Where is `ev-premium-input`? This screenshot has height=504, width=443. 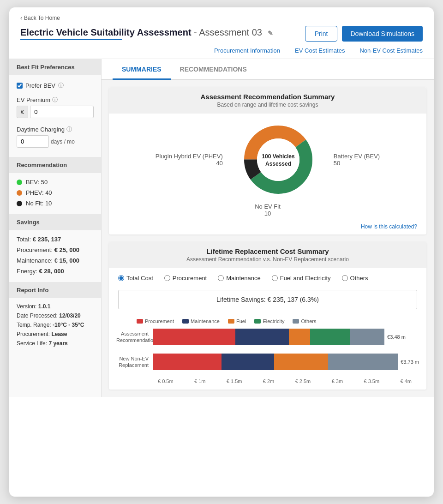 ev-premium-input is located at coordinates (62, 112).